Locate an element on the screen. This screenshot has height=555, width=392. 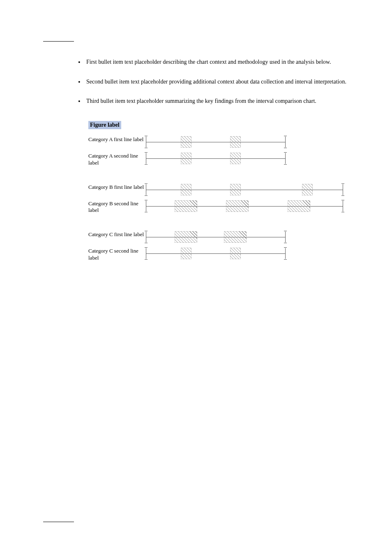
chart-row-label: Category B second line label is located at coordinates (117, 207).